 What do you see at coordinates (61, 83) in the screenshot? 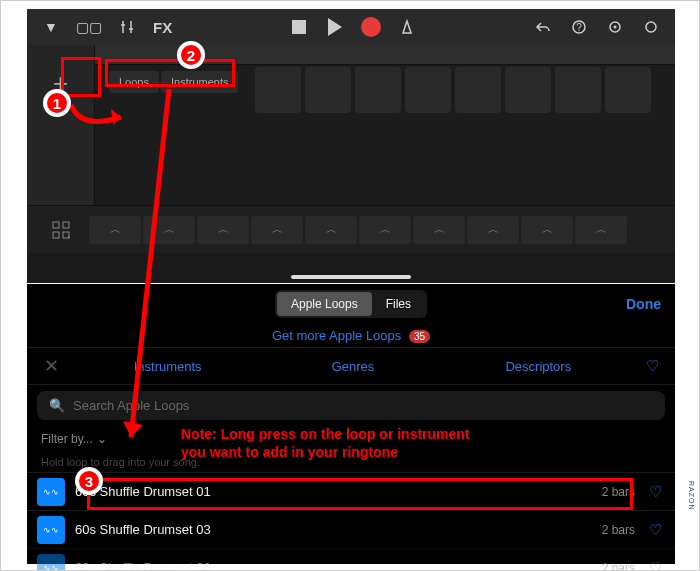
I see `add-track-button: +` at bounding box center [61, 83].